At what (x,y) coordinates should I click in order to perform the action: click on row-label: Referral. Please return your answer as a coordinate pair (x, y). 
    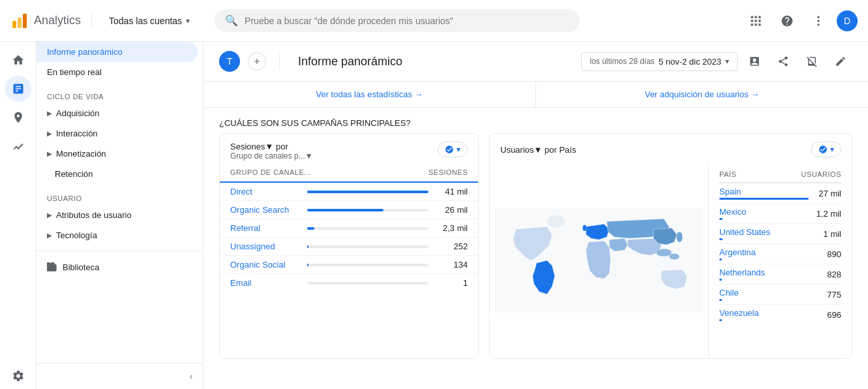
    Looking at the image, I should click on (266, 228).